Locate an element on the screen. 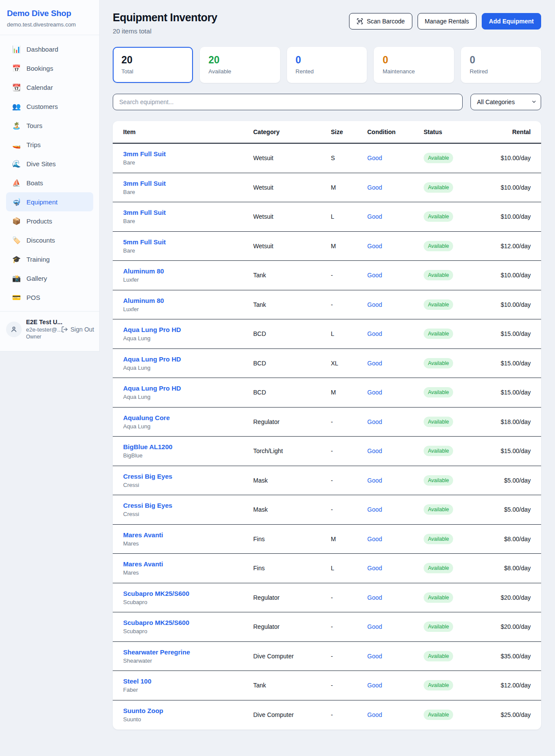 This screenshot has height=756, width=555. calendar-icon: 📆 is located at coordinates (16, 88).